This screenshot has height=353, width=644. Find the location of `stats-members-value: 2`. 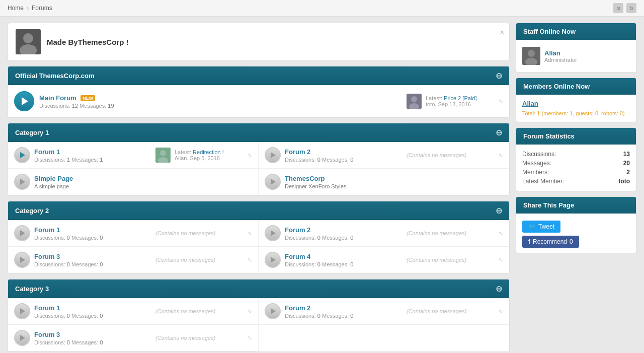

stats-members-value: 2 is located at coordinates (628, 172).